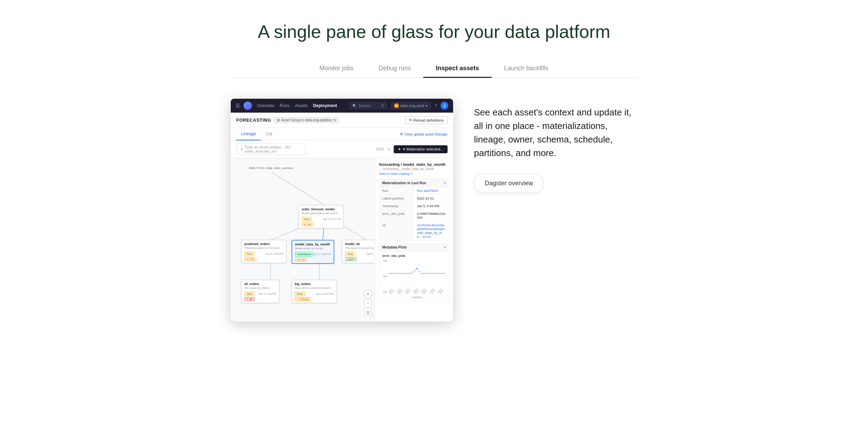 The height and width of the screenshot is (447, 868). I want to click on nav-overview: Overview, so click(265, 106).